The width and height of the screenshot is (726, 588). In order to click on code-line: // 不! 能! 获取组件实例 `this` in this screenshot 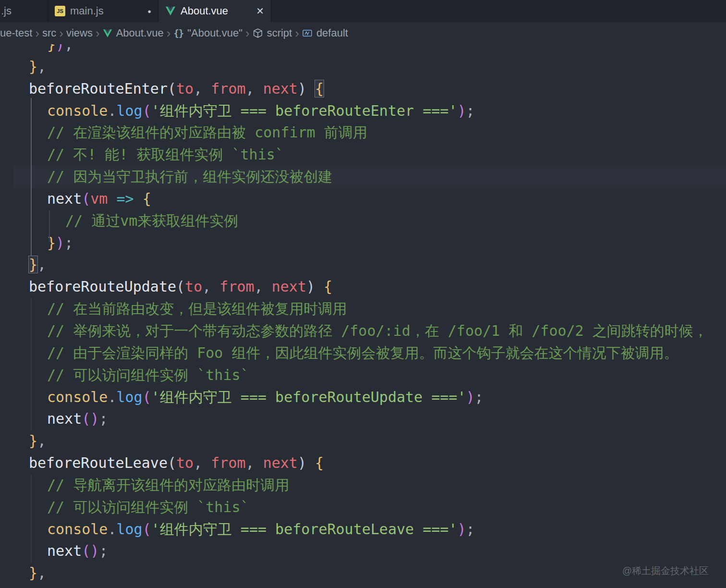, I will do `click(363, 155)`.